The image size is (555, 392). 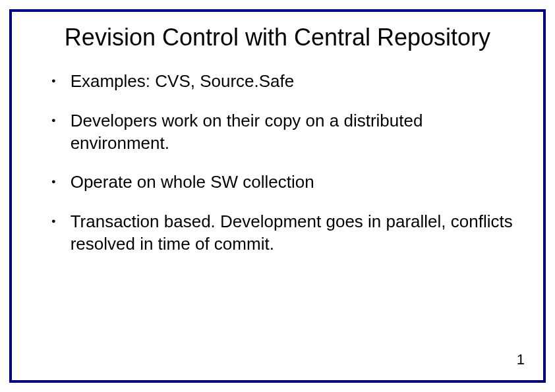 What do you see at coordinates (183, 82) in the screenshot?
I see `bullet-text: Examples: CVS, Source.Safe` at bounding box center [183, 82].